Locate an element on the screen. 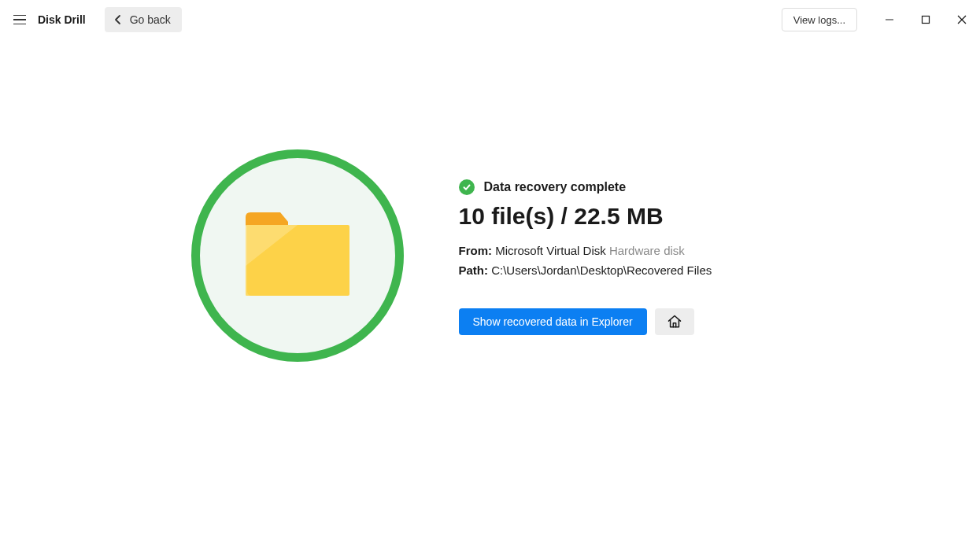 This screenshot has width=980, height=549. minimize-button is located at coordinates (889, 20).